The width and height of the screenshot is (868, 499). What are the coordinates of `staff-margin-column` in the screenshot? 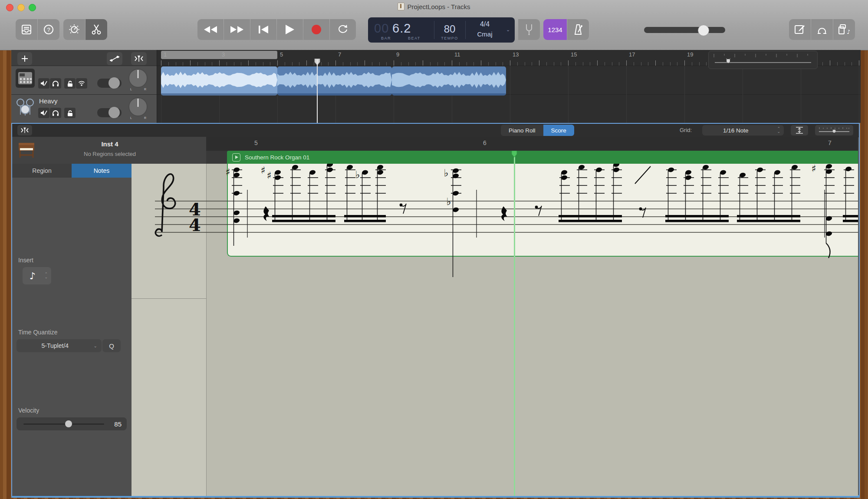 It's located at (169, 330).